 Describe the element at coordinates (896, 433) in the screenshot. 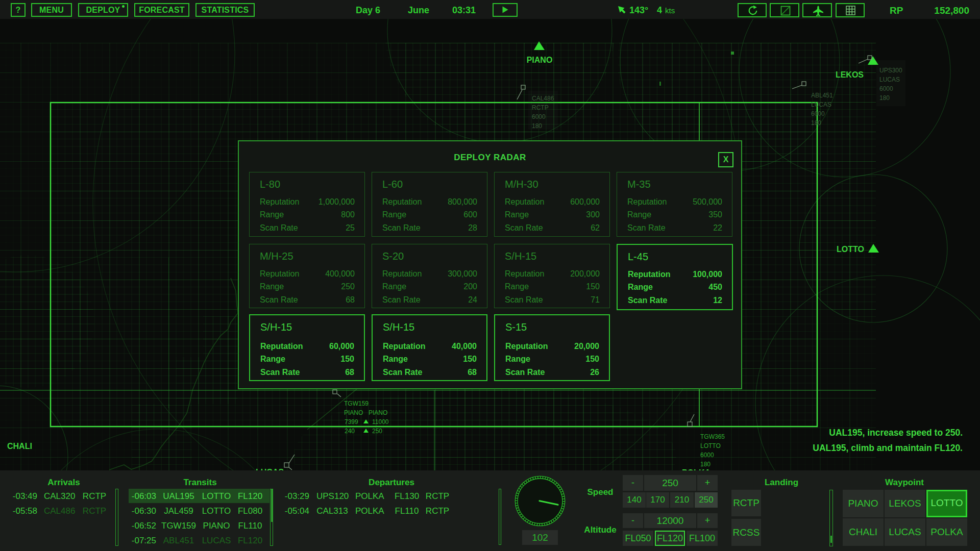

I see `svg-text: UAL195, increase speed to 250.` at that location.